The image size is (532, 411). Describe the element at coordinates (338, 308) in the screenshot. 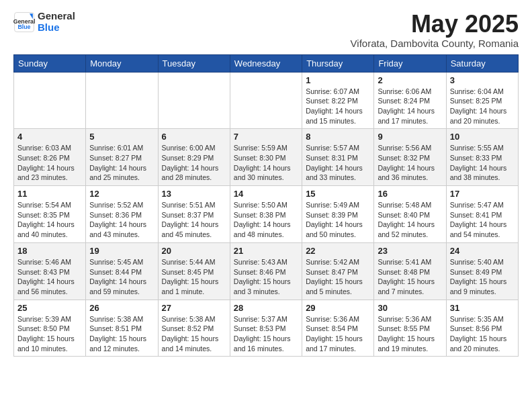

I see `day-number: 29` at that location.